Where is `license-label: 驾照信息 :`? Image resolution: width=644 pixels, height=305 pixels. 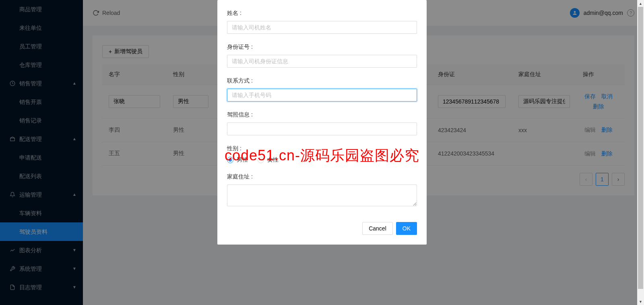
license-label: 驾照信息 : is located at coordinates (322, 115).